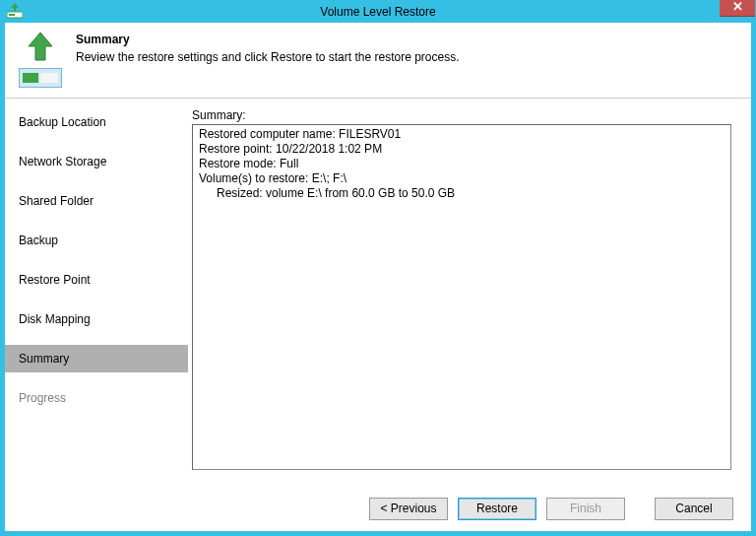 Image resolution: width=756 pixels, height=536 pixels. What do you see at coordinates (96, 359) in the screenshot?
I see `step-summary: Summary` at bounding box center [96, 359].